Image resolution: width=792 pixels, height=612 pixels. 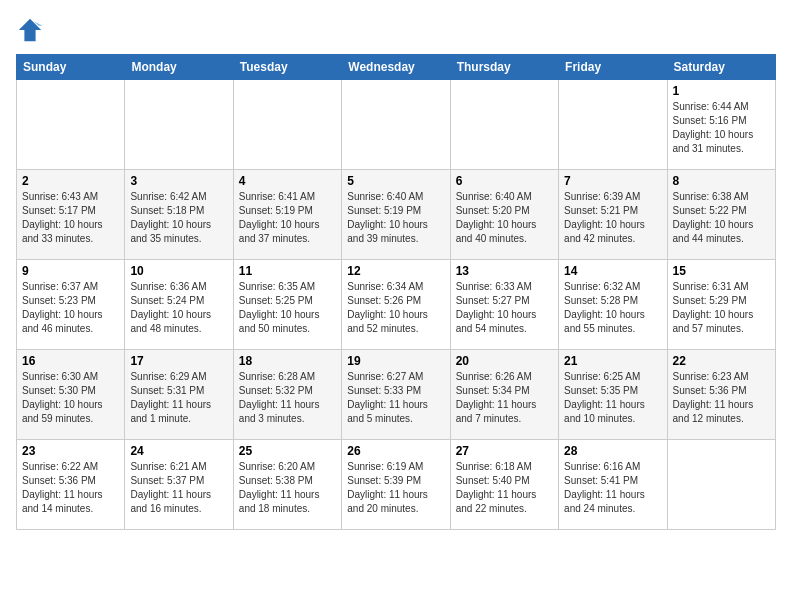 I want to click on day-number: 10, so click(x=178, y=271).